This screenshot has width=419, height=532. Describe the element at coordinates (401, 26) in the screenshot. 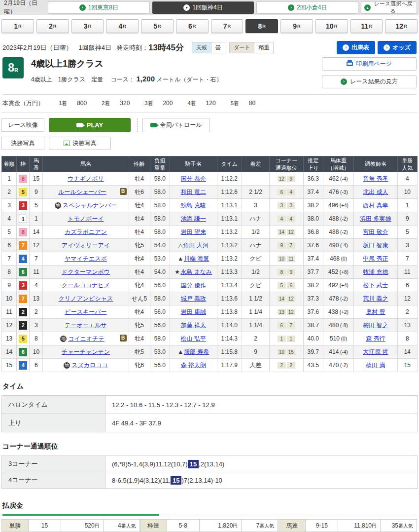

I see `race-tab-12r: 12R` at that location.